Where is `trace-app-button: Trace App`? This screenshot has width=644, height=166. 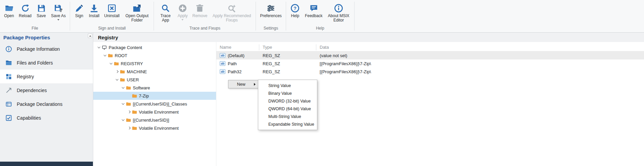 trace-app-button: Trace App is located at coordinates (165, 12).